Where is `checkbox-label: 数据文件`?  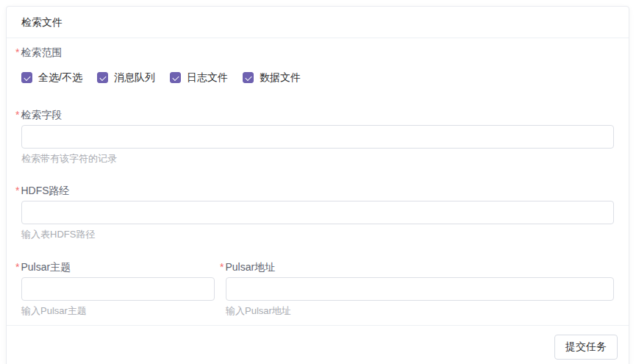
checkbox-label: 数据文件 is located at coordinates (280, 78).